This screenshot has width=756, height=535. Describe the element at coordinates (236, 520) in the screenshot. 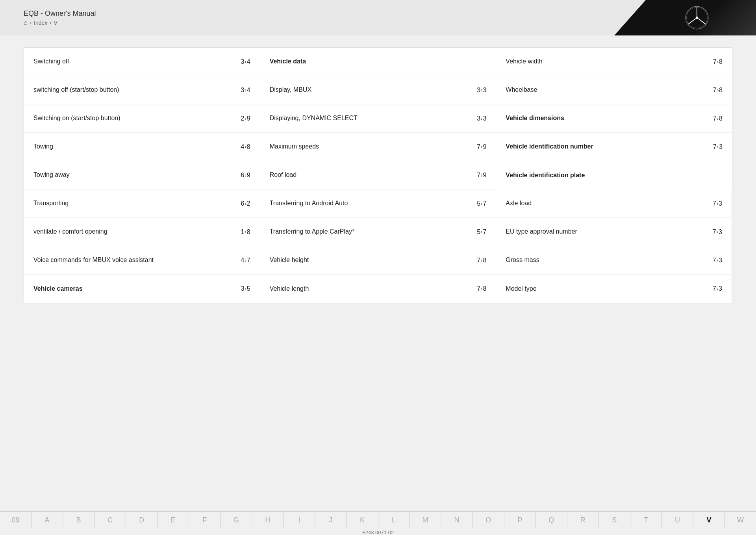

I see `alpha-item-g: G` at that location.